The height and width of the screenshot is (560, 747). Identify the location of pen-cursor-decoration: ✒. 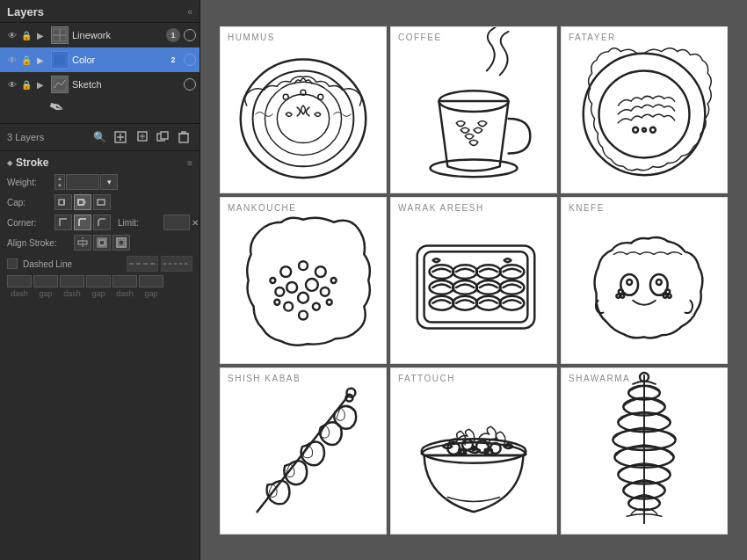
(56, 109).